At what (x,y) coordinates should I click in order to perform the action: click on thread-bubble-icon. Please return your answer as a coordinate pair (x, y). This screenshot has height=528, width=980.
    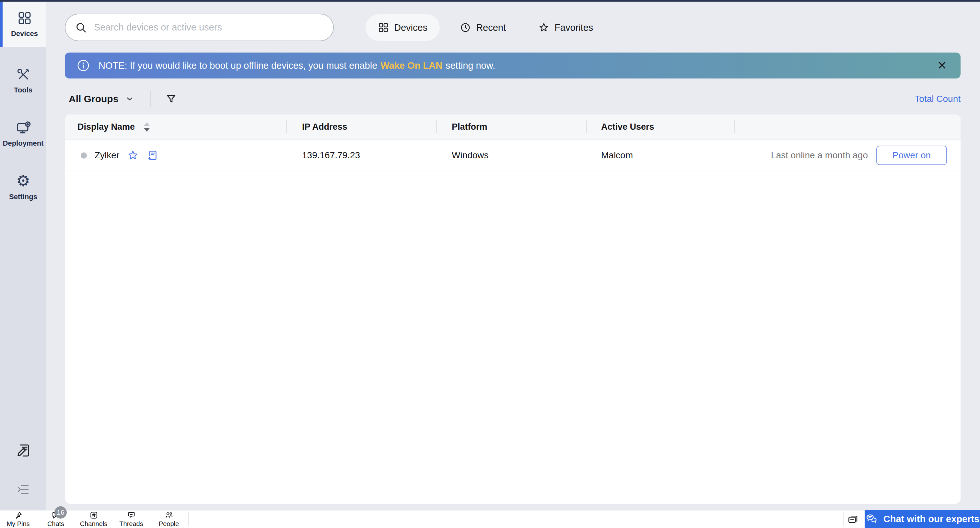
    Looking at the image, I should click on (132, 515).